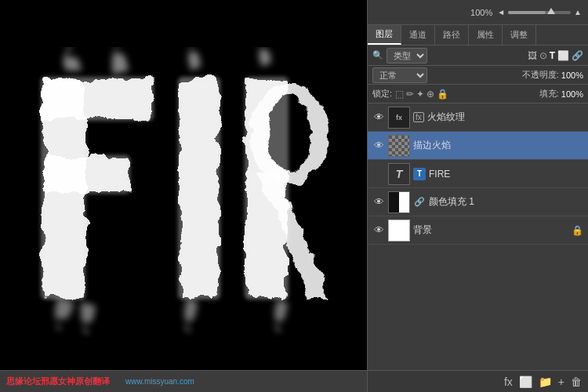 This screenshot has height=392, width=588. I want to click on lock-all-icon: 🔒, so click(442, 94).